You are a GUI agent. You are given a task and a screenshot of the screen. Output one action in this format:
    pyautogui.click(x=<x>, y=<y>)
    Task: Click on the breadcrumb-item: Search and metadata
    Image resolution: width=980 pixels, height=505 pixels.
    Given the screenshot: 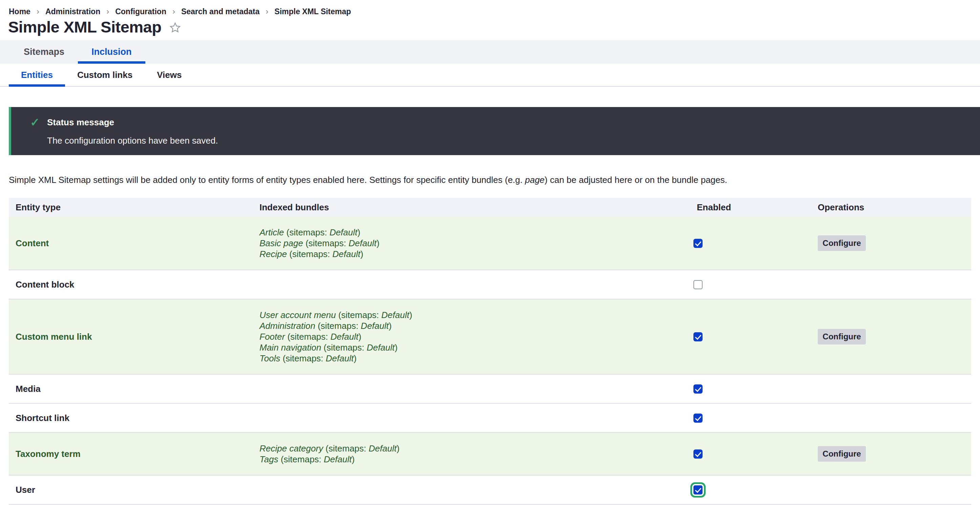 What is the action you would take?
    pyautogui.click(x=220, y=11)
    